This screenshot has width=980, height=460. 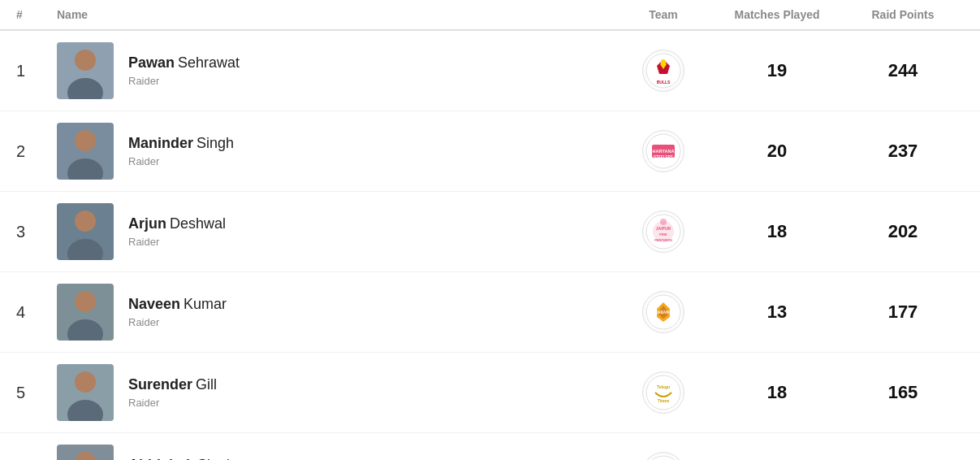 What do you see at coordinates (336, 312) in the screenshot?
I see `player-cell: NaveenKumar Raider` at bounding box center [336, 312].